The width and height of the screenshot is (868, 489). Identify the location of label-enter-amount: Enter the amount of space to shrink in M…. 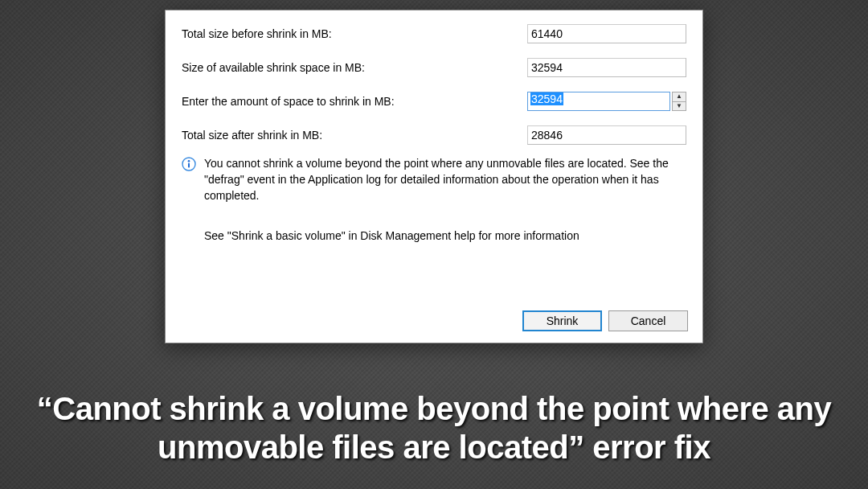
(354, 101).